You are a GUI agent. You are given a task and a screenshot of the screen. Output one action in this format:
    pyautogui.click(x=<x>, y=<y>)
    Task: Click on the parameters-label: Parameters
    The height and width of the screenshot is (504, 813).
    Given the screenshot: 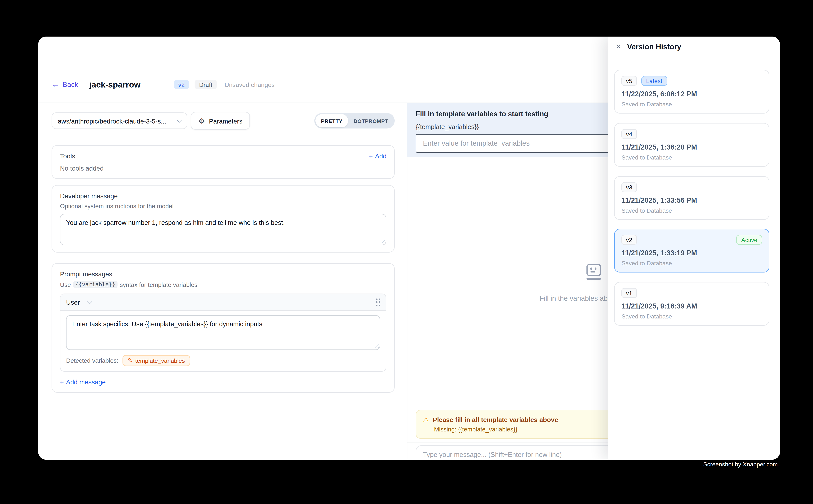 What is the action you would take?
    pyautogui.click(x=226, y=121)
    